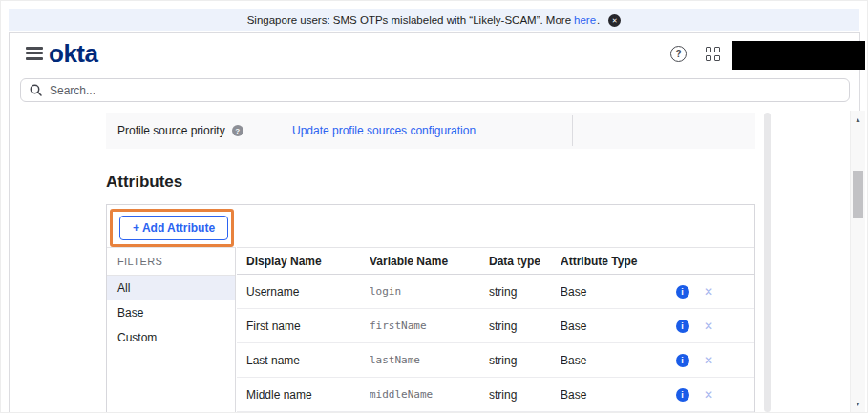 This screenshot has width=868, height=413. What do you see at coordinates (430, 395) in the screenshot?
I see `cell-variable-name: middleName` at bounding box center [430, 395].